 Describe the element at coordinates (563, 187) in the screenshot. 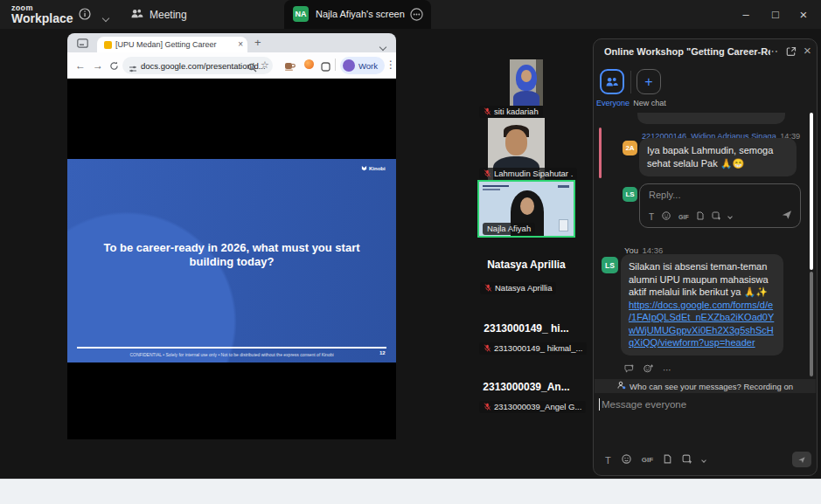

I see `virtual-bg-logo` at that location.